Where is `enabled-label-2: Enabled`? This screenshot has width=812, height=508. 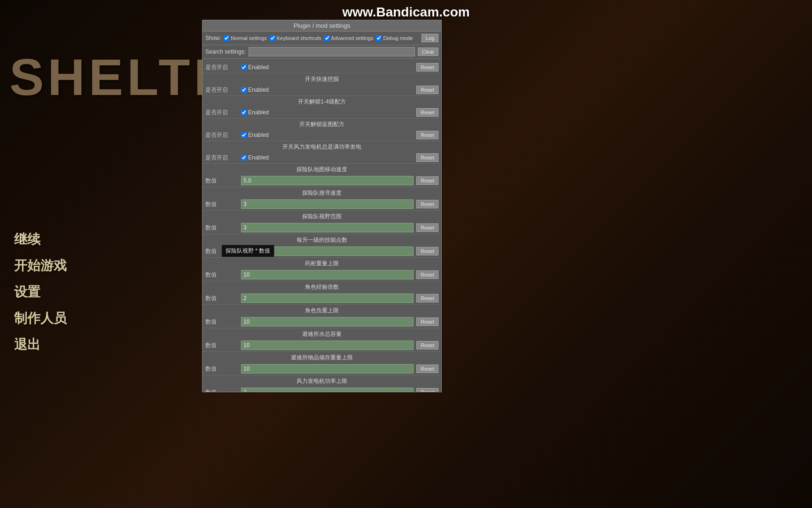 enabled-label-2: Enabled is located at coordinates (258, 112).